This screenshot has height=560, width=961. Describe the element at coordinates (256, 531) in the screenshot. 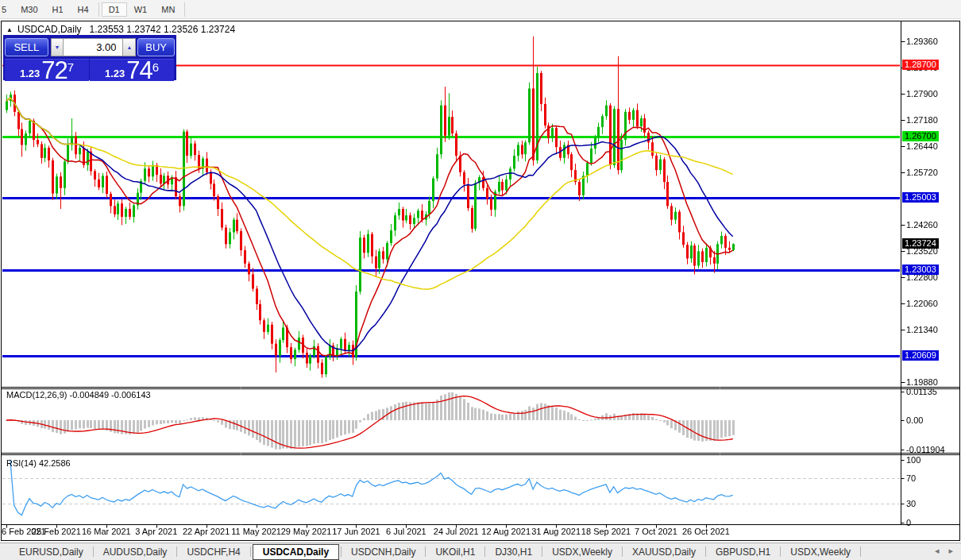

I see `date-axis-label: 11 May 2021` at that location.